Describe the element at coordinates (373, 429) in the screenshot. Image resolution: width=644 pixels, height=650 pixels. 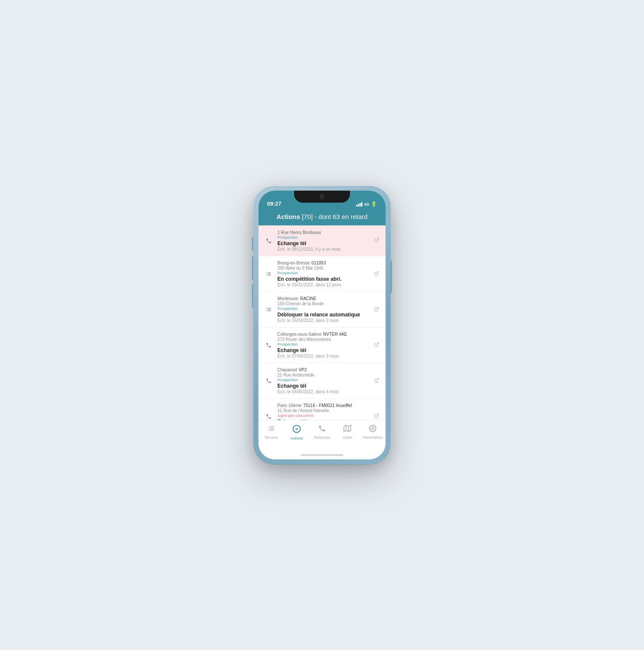
I see `gear-nav-icon` at that location.